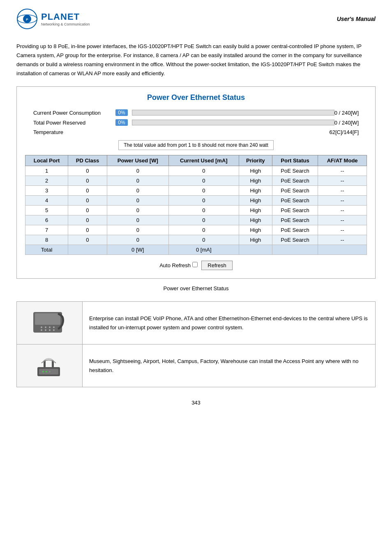 Image resolution: width=392 pixels, height=555 pixels. Describe the element at coordinates (196, 123) in the screenshot. I see `total-power-row: Total Power Reserved 0% 0 / 240[W]` at that location.